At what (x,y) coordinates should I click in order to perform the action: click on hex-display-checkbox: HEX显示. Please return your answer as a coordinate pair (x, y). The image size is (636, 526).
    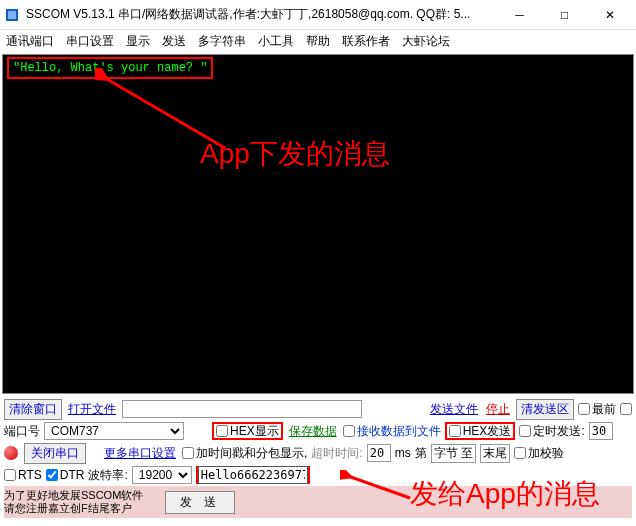
    Looking at the image, I should click on (248, 432).